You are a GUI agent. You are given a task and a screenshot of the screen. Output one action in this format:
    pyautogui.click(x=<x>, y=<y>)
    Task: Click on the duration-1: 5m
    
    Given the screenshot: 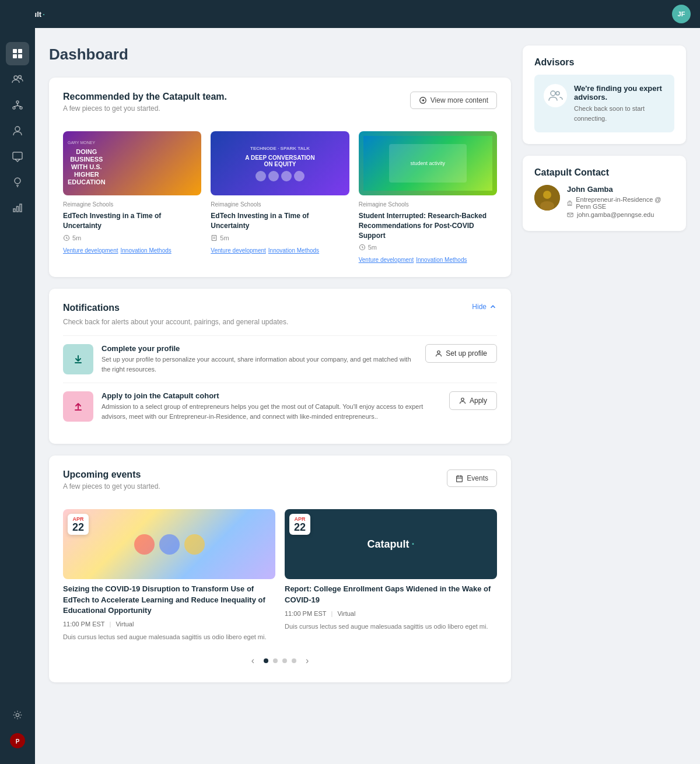 What is the action you would take?
    pyautogui.click(x=77, y=238)
    